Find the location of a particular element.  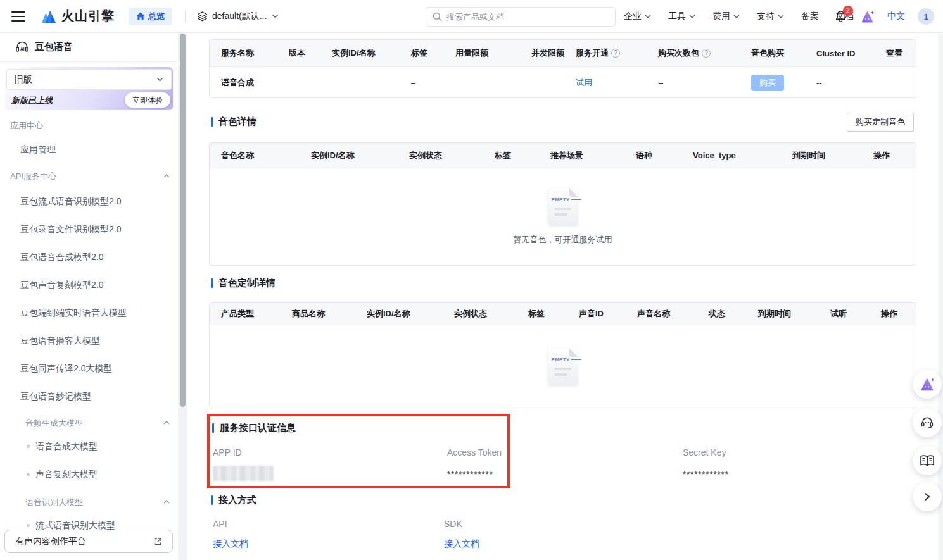

column-header: 用量限额 is located at coordinates (493, 53).